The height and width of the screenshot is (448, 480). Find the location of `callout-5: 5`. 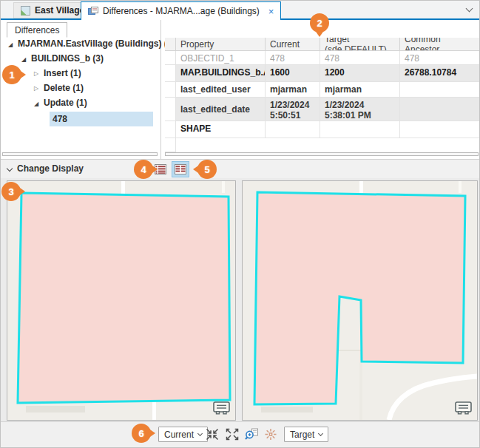

callout-5: 5 is located at coordinates (207, 169).